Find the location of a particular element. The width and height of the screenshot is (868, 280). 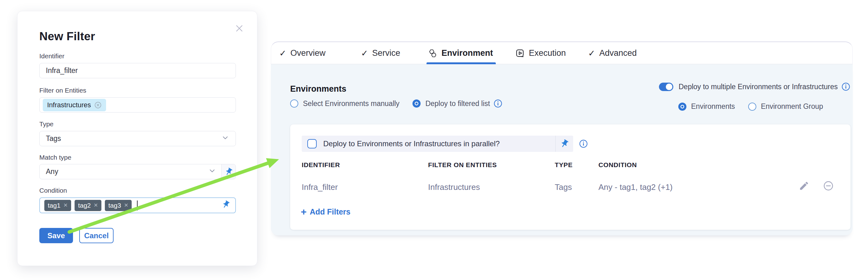

modal-title: New Filter is located at coordinates (67, 36).